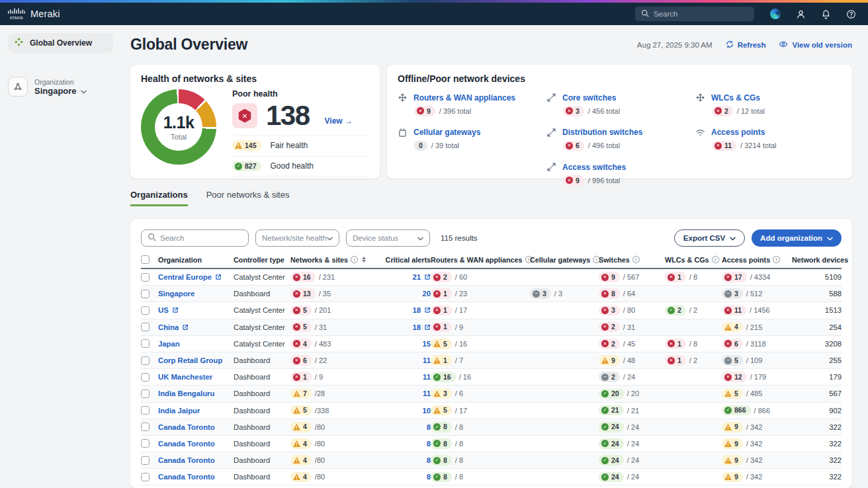 The height and width of the screenshot is (488, 868). I want to click on critical-alerts-link: 20, so click(426, 294).